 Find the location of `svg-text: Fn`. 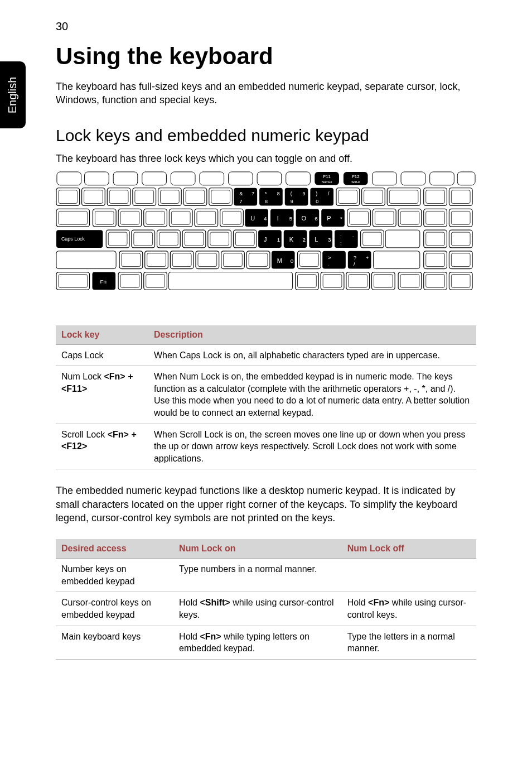

svg-text: Fn is located at coordinates (104, 281).